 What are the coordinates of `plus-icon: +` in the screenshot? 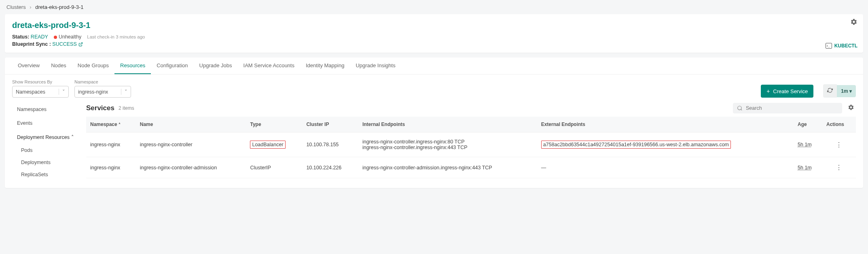 It's located at (768, 91).